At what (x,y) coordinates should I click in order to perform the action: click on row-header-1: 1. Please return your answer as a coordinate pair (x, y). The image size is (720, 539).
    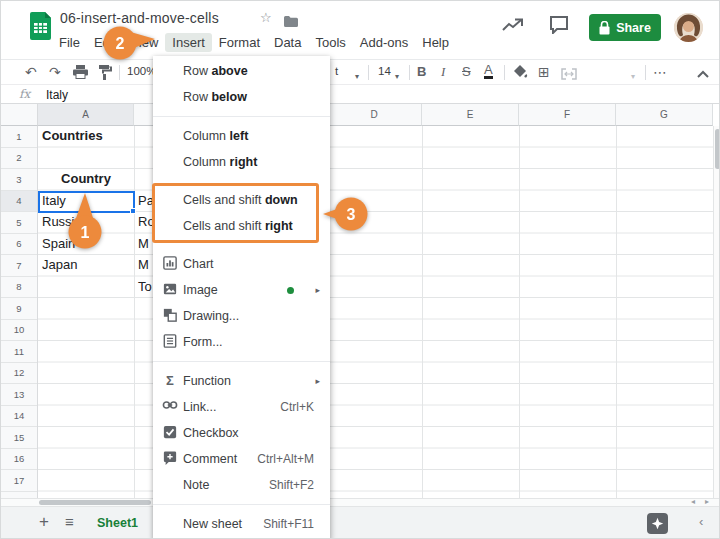
    Looking at the image, I should click on (19, 137).